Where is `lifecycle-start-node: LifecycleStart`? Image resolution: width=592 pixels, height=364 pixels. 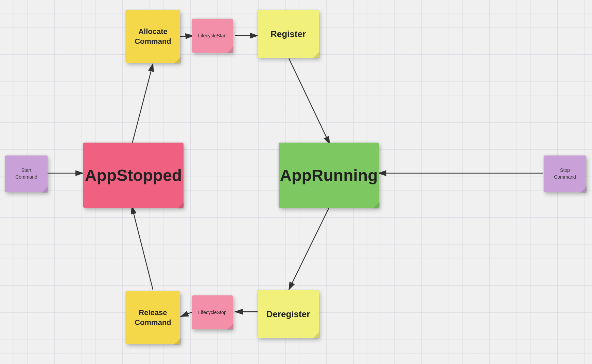
lifecycle-start-node: LifecycleStart is located at coordinates (212, 36).